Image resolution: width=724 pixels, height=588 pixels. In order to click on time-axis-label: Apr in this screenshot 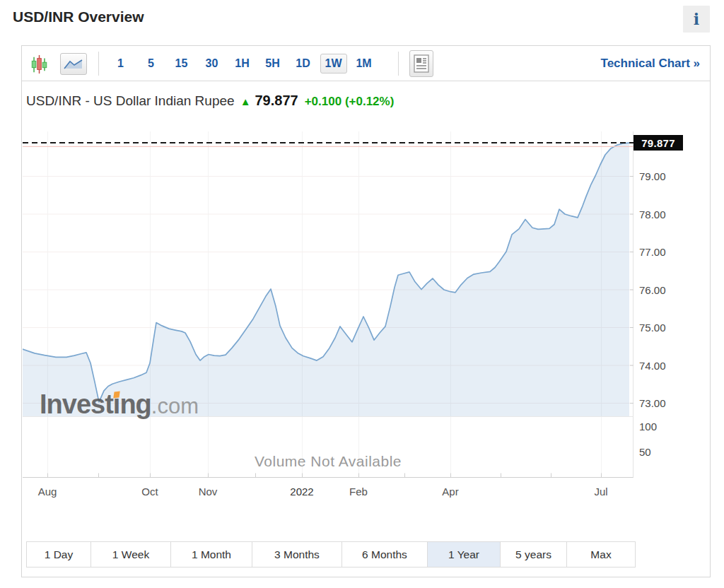, I will do `click(450, 492)`.